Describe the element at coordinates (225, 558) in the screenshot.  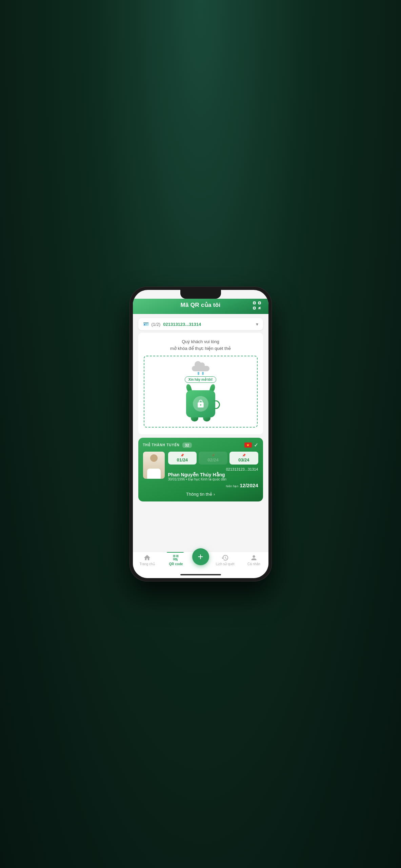
I see `history-icon` at that location.